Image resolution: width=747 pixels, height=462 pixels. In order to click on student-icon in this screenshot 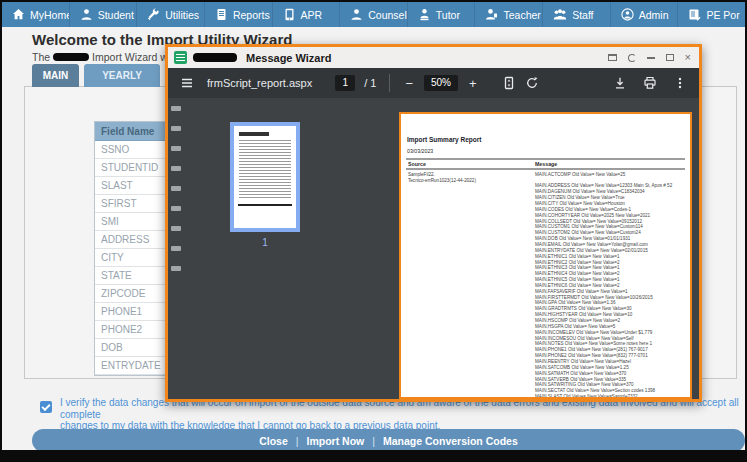, I will do `click(86, 14)`.